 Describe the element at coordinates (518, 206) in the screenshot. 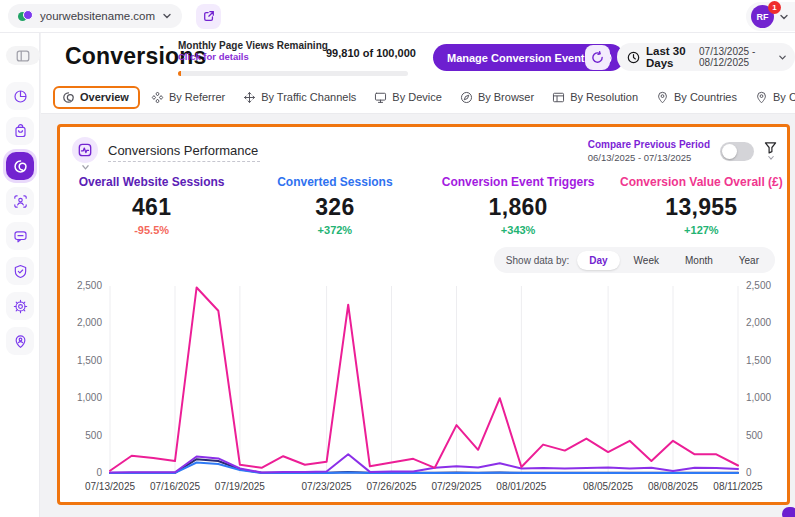

I see `metric-conversion-event-triggers: Conversion Event Triggers1,860+343%` at that location.